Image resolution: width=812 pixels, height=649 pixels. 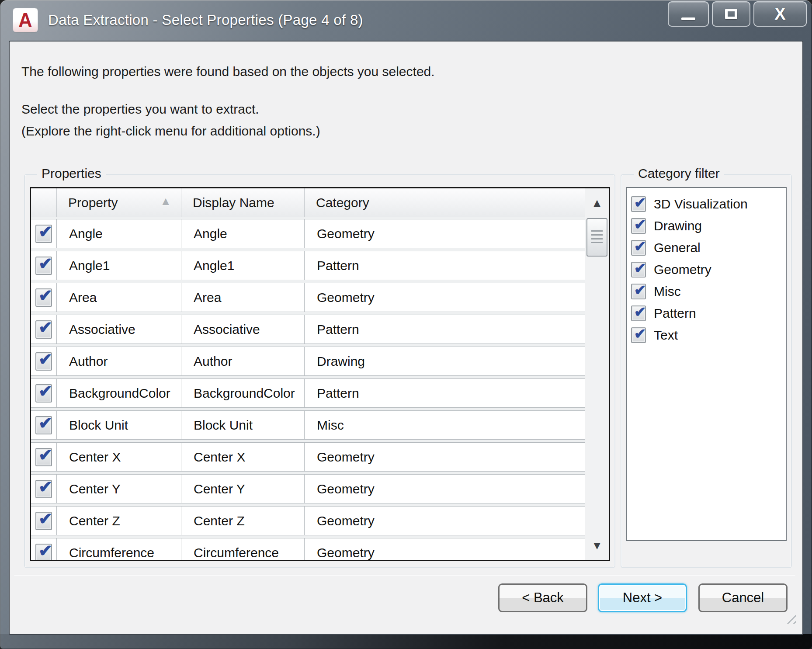 I want to click on table-row: ✔ BackgroundColor BackgroundColor Patter…, so click(x=308, y=393).